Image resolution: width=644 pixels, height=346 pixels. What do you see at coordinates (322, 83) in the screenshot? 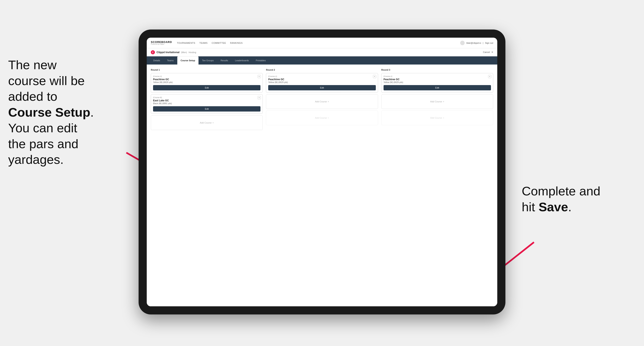
I see `round-2-course-a-card: (Course A) Peachtree GC Yellow (M) (6629…` at bounding box center [322, 83].